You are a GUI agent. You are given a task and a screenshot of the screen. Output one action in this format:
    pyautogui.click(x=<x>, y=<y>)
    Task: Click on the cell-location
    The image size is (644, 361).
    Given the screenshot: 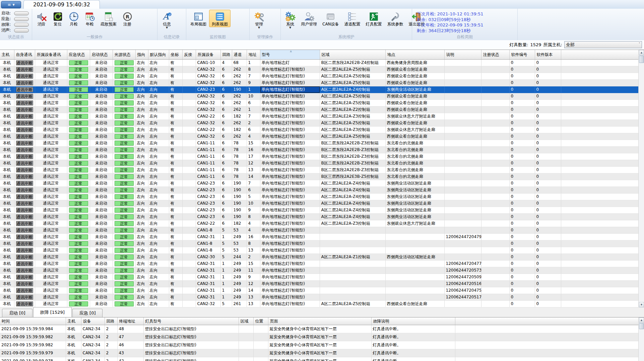 What is the action you would take?
    pyautogui.click(x=415, y=271)
    